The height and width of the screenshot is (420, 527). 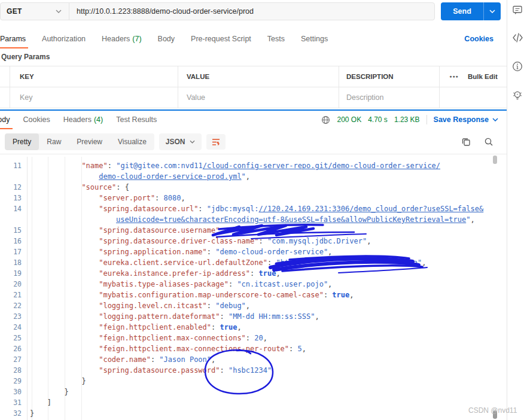 I want to click on more-options-icon: ●●●, so click(x=454, y=77).